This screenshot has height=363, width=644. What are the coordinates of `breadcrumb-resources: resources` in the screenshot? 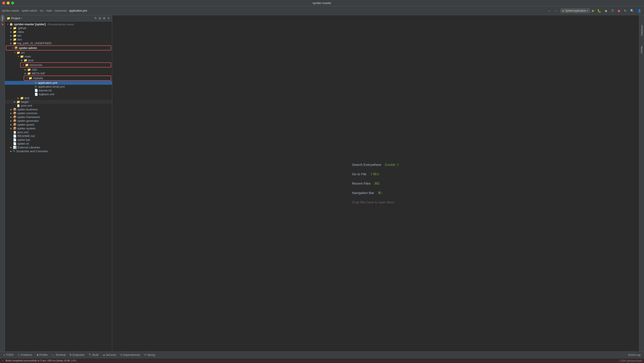 It's located at (61, 11).